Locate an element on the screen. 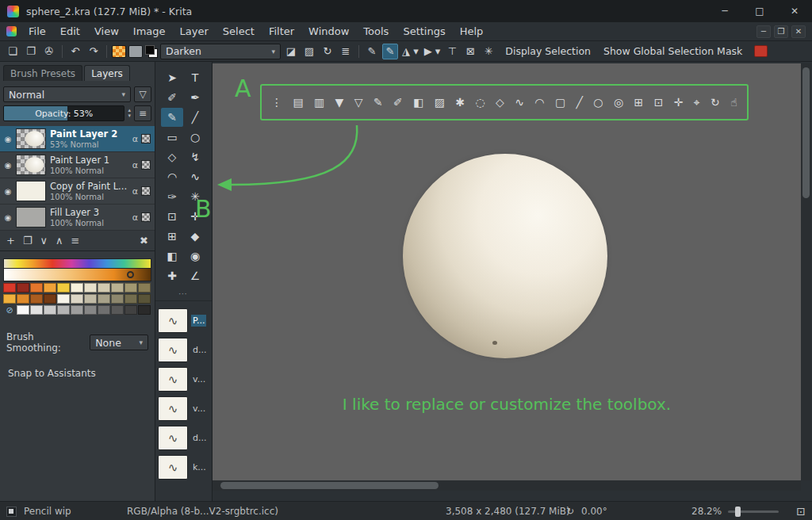  selection-mask-color-icon is located at coordinates (761, 51).